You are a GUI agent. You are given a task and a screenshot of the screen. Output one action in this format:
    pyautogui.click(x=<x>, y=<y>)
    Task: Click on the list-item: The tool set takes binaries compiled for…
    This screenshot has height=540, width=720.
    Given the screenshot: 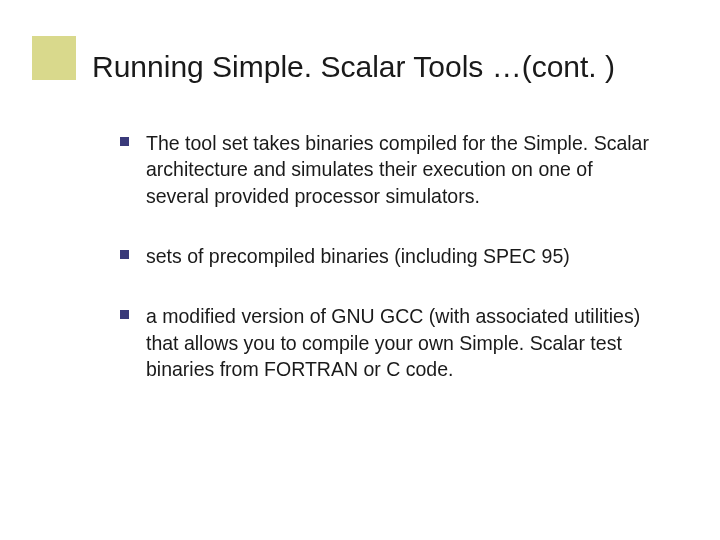 What is the action you would take?
    pyautogui.click(x=390, y=170)
    